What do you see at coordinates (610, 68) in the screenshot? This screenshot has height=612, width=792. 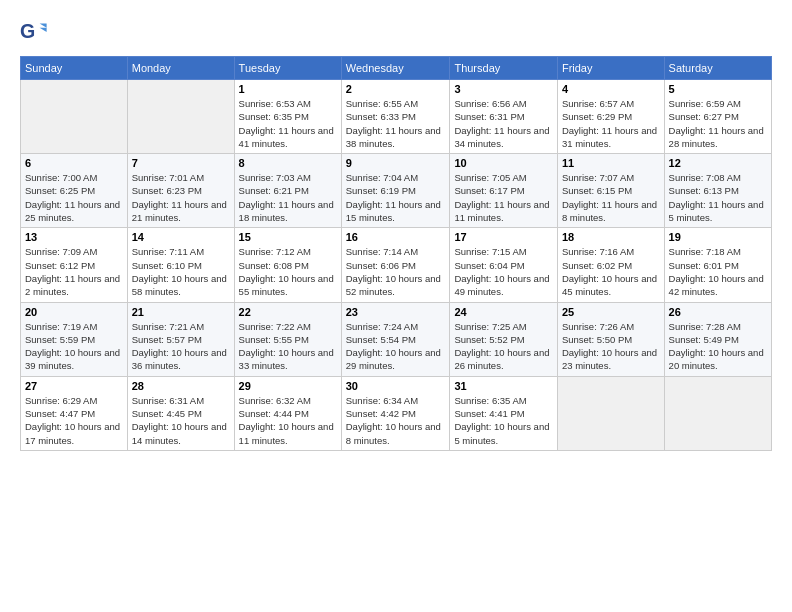 I see `weekday-header: Friday` at bounding box center [610, 68].